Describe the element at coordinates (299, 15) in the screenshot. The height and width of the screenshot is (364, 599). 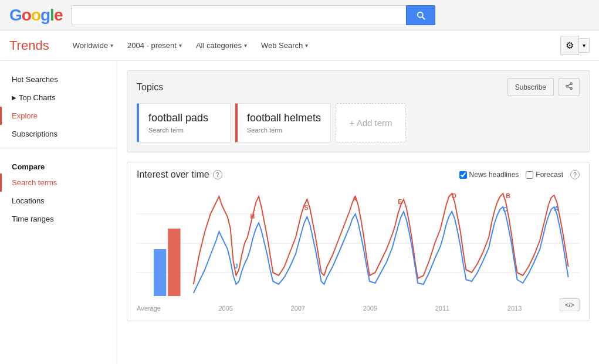
I see `header: Google` at that location.